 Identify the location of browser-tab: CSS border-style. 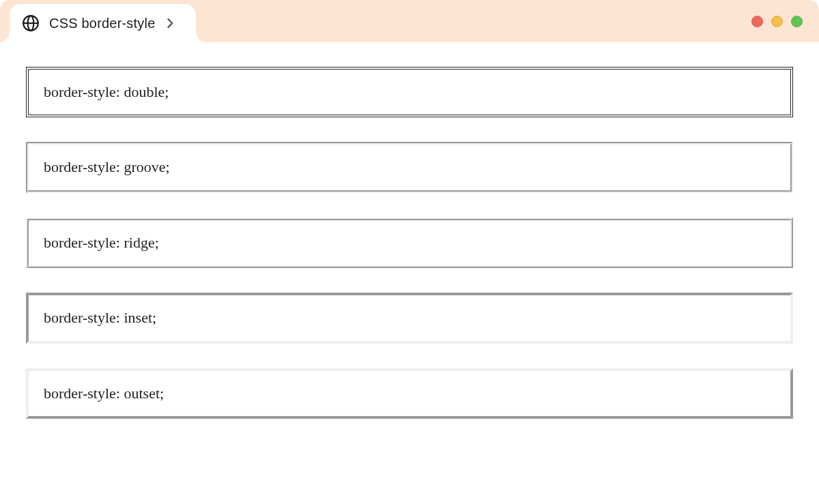
(102, 23).